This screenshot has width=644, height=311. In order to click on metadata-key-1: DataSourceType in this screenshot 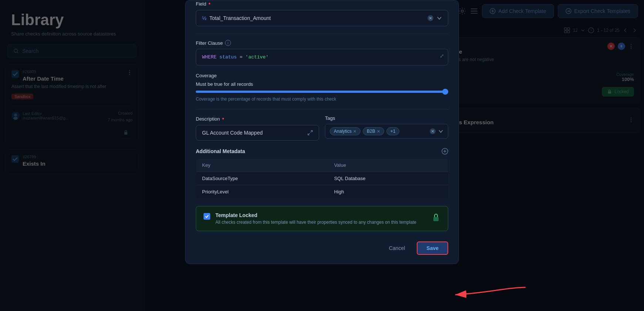, I will do `click(262, 179)`.